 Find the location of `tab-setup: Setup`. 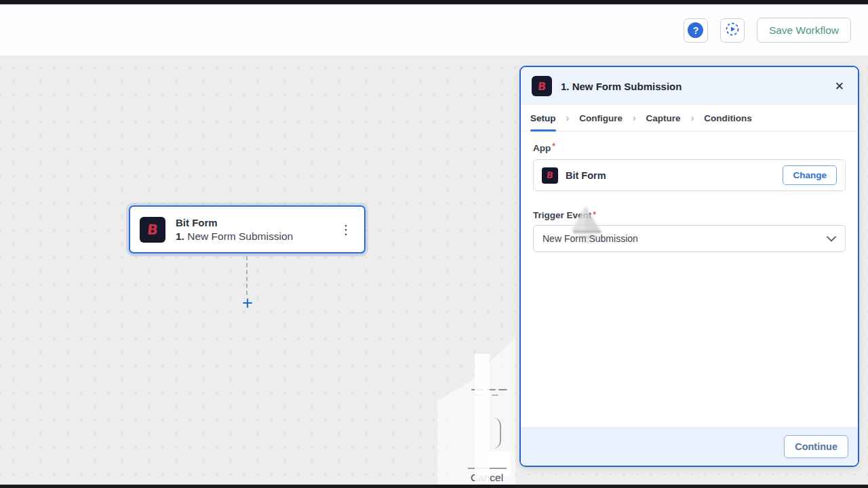

tab-setup: Setup is located at coordinates (543, 118).